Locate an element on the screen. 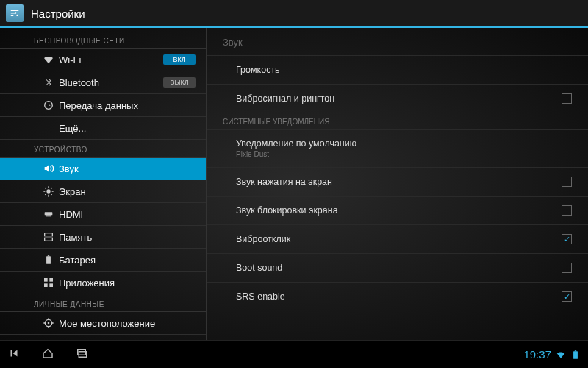  back-button is located at coordinates (14, 355).